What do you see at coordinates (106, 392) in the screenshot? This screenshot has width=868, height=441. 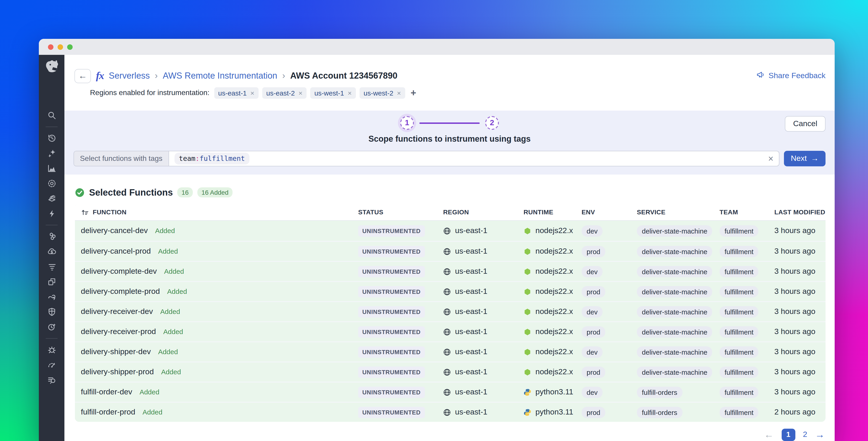 I see `function-name: fulfill-order-dev` at bounding box center [106, 392].